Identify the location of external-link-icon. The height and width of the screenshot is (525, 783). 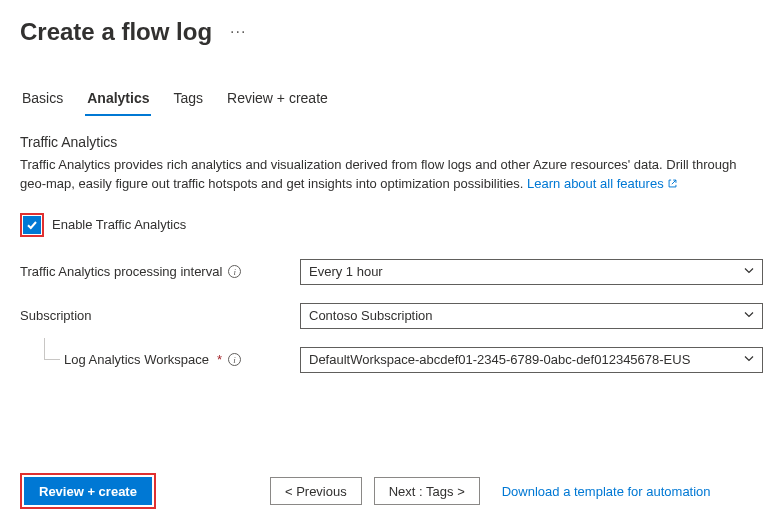
(672, 186).